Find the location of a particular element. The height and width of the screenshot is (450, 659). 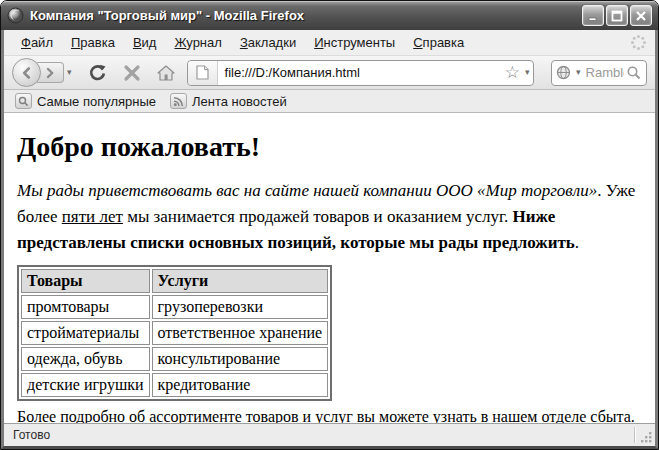

back-button is located at coordinates (26, 72).